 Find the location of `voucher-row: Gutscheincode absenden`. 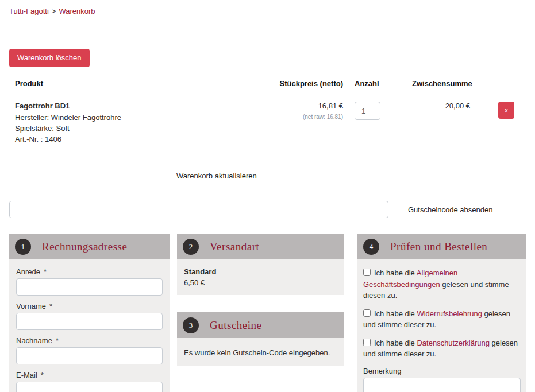

voucher-row: Gutscheincode absenden is located at coordinates (268, 209).